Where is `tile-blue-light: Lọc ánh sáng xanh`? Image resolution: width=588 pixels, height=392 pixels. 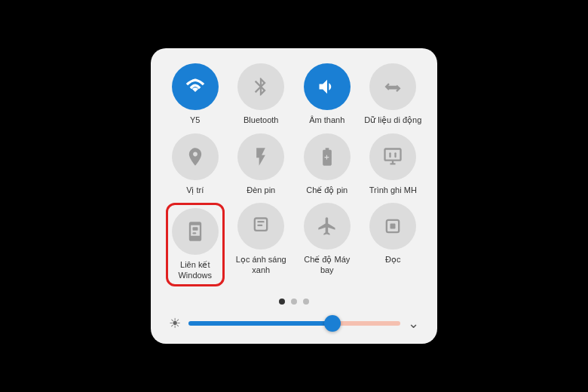 tile-blue-light: Lọc ánh sáng xanh is located at coordinates (262, 244).